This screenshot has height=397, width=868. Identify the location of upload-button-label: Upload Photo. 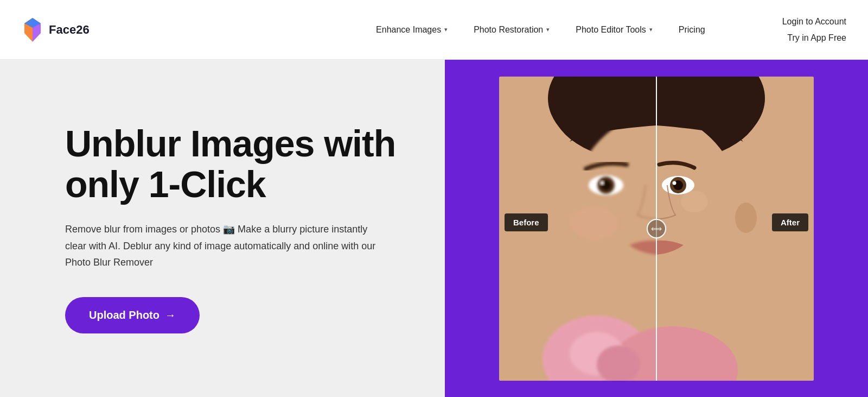
(124, 315).